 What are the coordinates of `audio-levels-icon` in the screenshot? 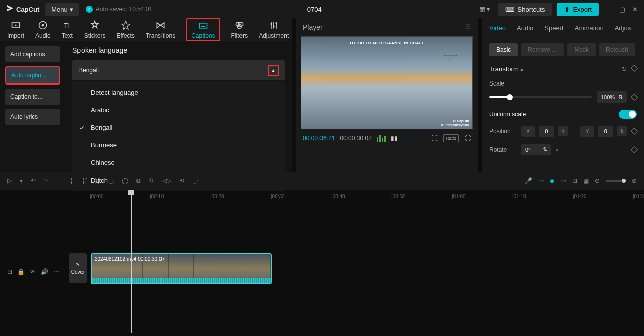 It's located at (381, 138).